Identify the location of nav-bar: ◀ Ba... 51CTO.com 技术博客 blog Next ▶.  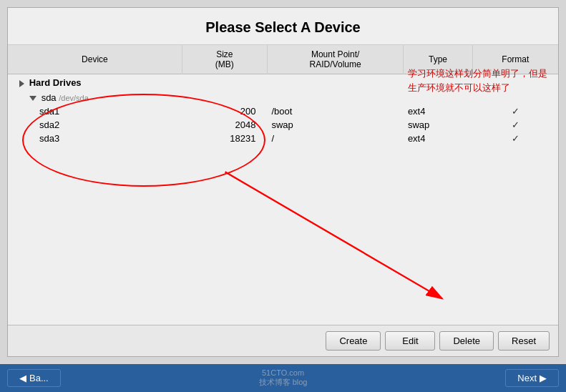
(283, 378).